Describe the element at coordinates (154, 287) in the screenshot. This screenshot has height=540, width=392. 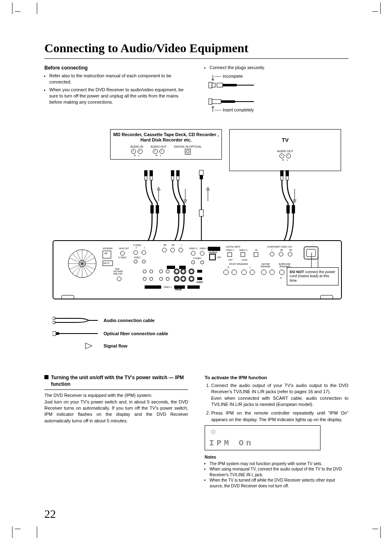
I see `svg-text: VIDEO (COMPO)` at that location.